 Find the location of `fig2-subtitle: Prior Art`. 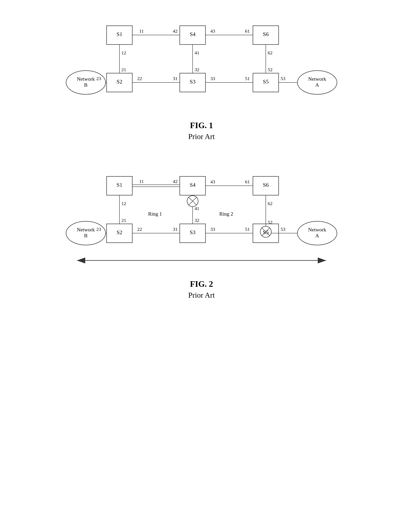

fig2-subtitle: Prior Art is located at coordinates (202, 295).